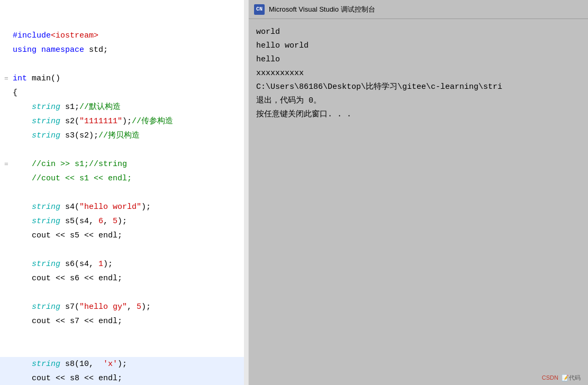 Image resolution: width=588 pixels, height=385 pixels. What do you see at coordinates (418, 46) in the screenshot?
I see `console-line: hello world` at bounding box center [418, 46].